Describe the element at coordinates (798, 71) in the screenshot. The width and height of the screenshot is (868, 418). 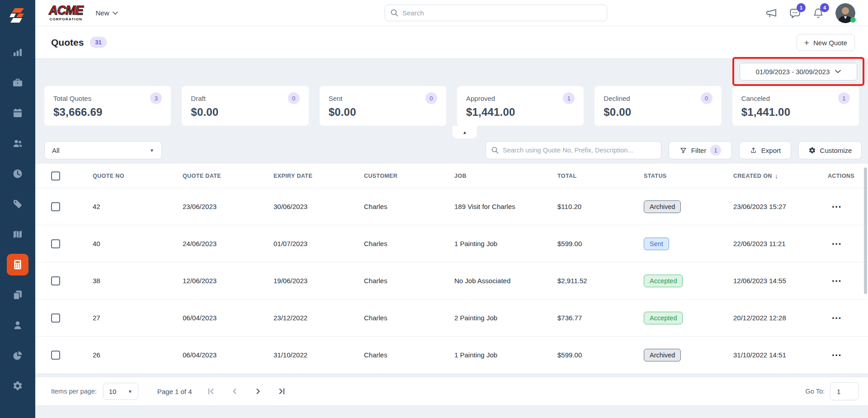
I see `annotation-highlight-box: 01/09/2023 - 30/09/2023` at that location.